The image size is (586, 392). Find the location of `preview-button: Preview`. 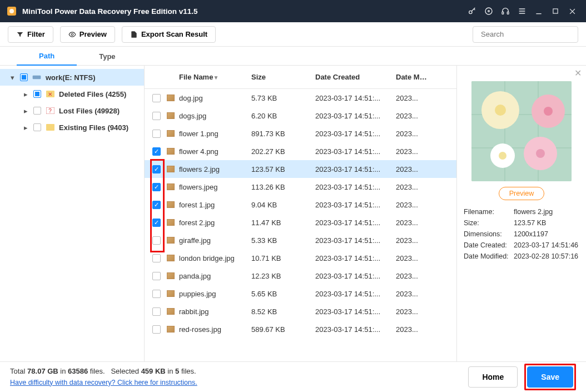

preview-button: Preview is located at coordinates (88, 34).